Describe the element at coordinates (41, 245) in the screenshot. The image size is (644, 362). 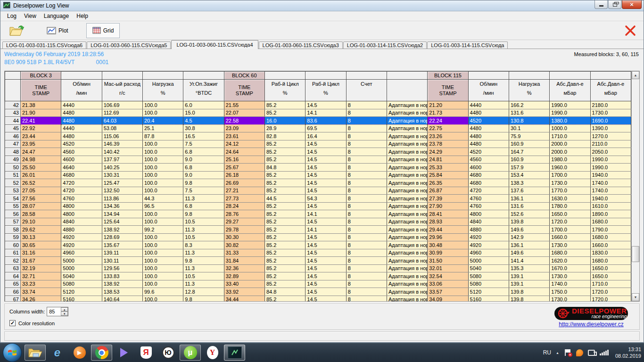
I see `timestamp-cell: 30.65` at that location.